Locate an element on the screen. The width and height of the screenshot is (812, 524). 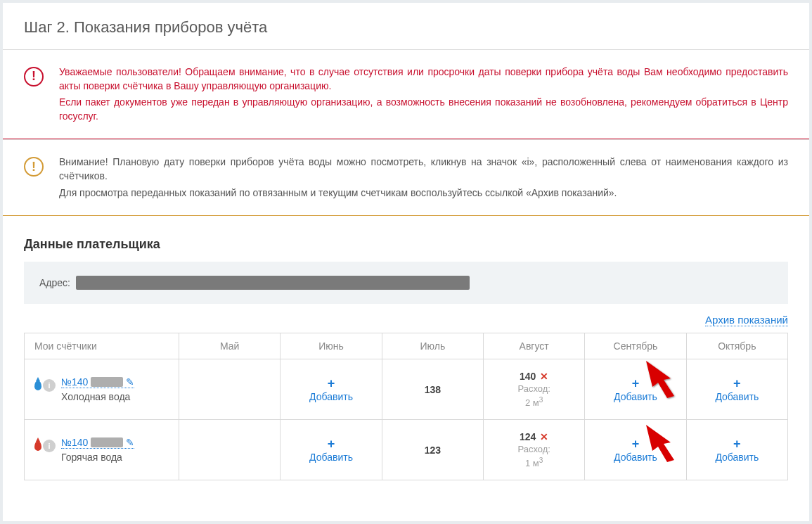
payer-box: Адрес: is located at coordinates (406, 283).